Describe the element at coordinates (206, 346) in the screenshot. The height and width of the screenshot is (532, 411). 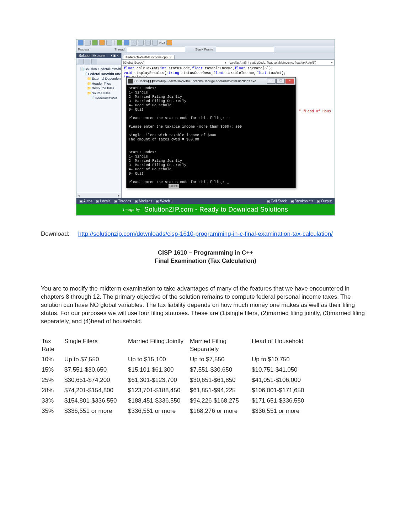
I see `table-header-row: Tax RateSingle FilersMarried Filing Join…` at that location.